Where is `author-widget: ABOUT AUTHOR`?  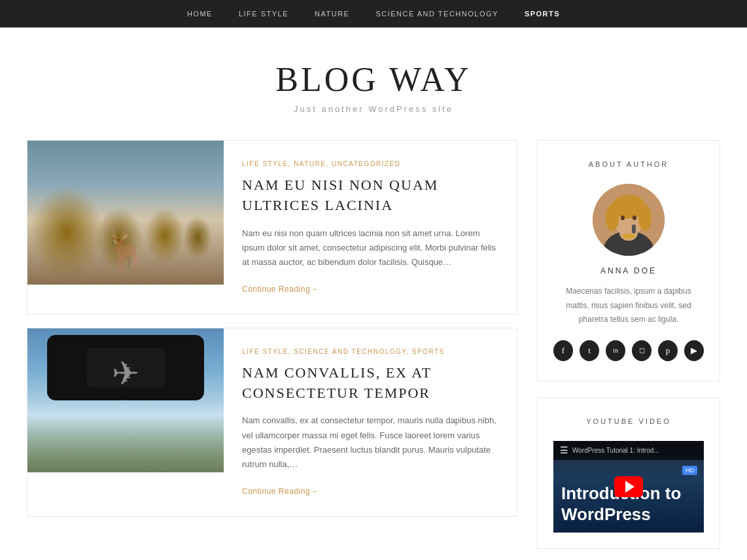 author-widget: ABOUT AUTHOR is located at coordinates (629, 260).